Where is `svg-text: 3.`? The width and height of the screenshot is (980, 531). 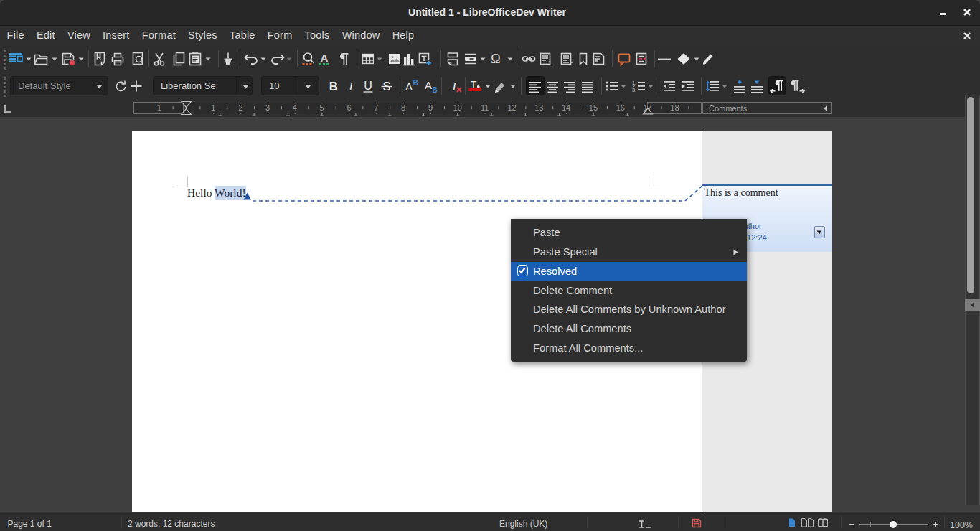 svg-text: 3. is located at coordinates (634, 90).